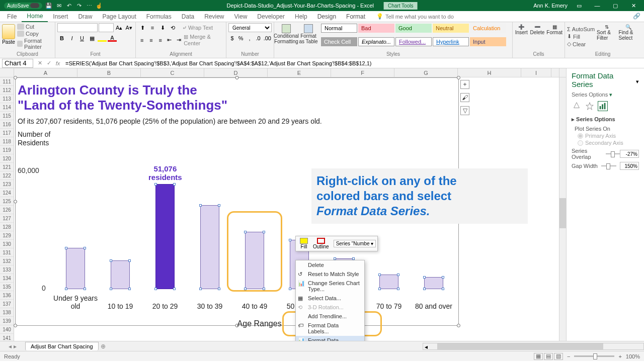 This screenshot has width=644, height=362. What do you see at coordinates (550, 6) in the screenshot?
I see `user-name: Ann K. Emery` at bounding box center [550, 6].